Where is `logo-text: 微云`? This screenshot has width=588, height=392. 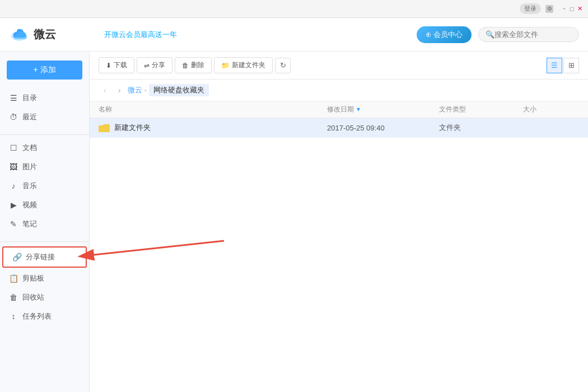 logo-text: 微云 is located at coordinates (45, 35).